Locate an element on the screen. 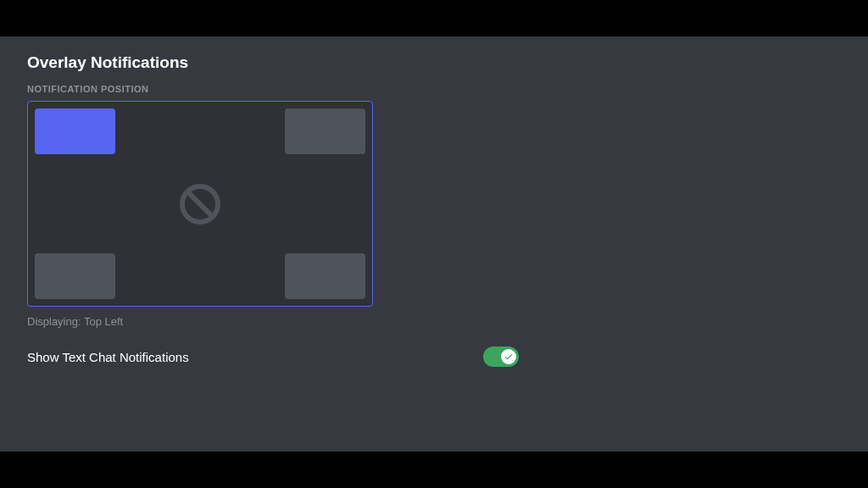 The image size is (868, 488). position-top-left is located at coordinates (75, 131).